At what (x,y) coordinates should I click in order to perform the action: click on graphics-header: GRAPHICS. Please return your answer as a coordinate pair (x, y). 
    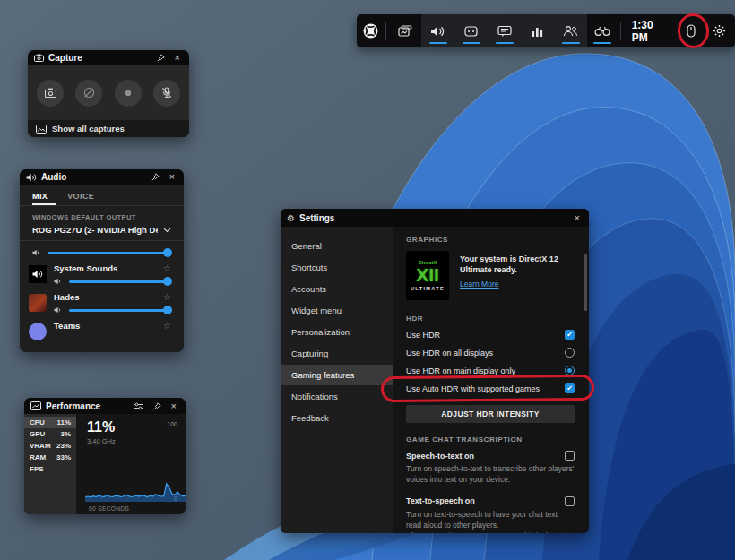
    Looking at the image, I should click on (490, 240).